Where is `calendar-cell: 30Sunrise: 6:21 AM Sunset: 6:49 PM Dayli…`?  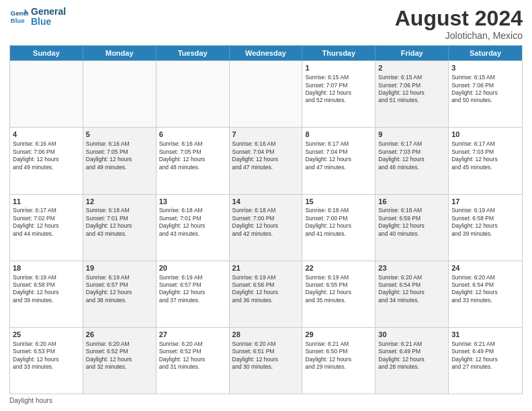 calendar-cell: 30Sunrise: 6:21 AM Sunset: 6:49 PM Dayli… is located at coordinates (412, 361).